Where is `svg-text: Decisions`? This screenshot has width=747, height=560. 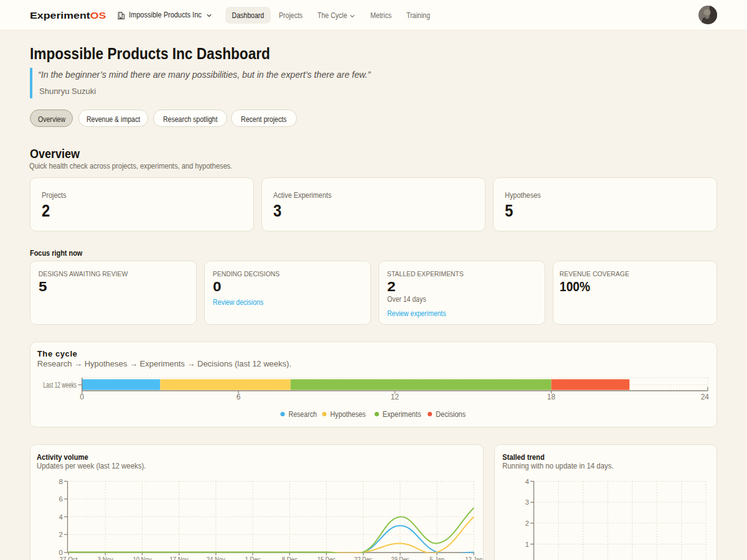 svg-text: Decisions is located at coordinates (451, 414).